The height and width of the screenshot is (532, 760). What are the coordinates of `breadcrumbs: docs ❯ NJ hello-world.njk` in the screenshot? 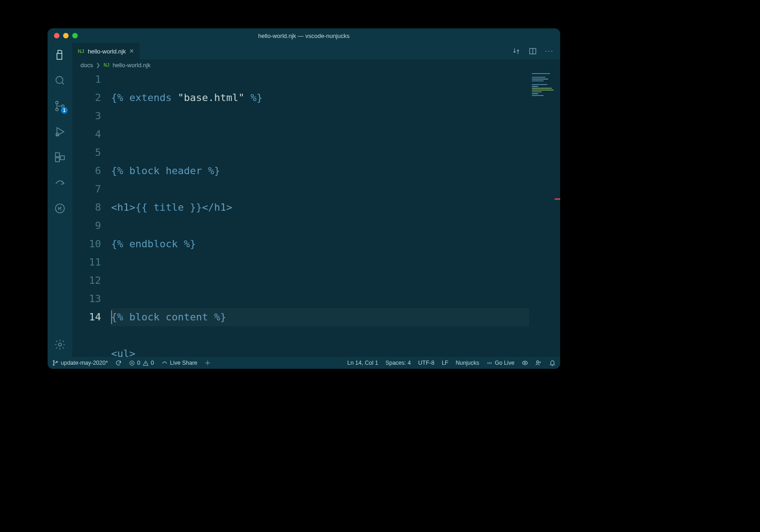 It's located at (316, 65).